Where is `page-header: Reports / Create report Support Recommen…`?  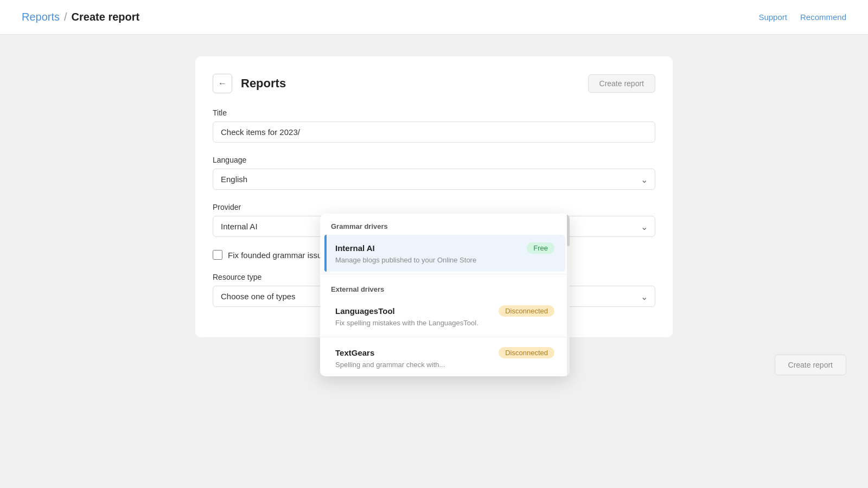
page-header: Reports / Create report Support Recommen… is located at coordinates (434, 17).